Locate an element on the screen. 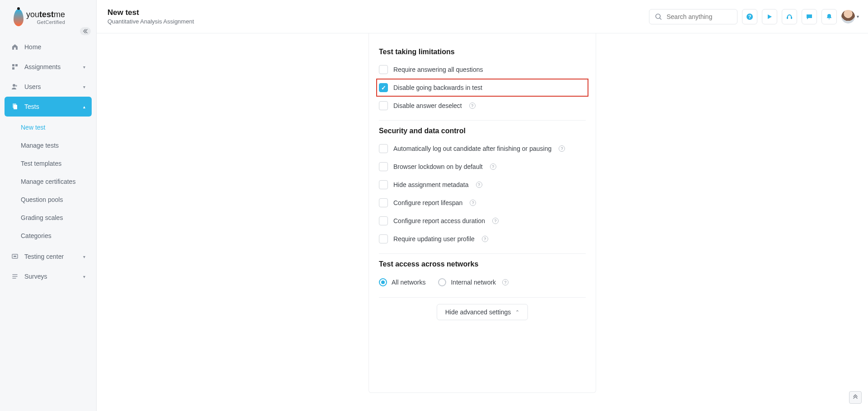 This screenshot has height=411, width=868. avatar is located at coordinates (848, 17).